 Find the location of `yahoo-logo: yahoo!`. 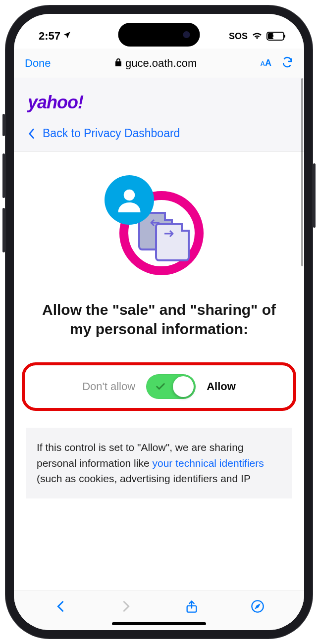

yahoo-logo: yahoo! is located at coordinates (159, 102).